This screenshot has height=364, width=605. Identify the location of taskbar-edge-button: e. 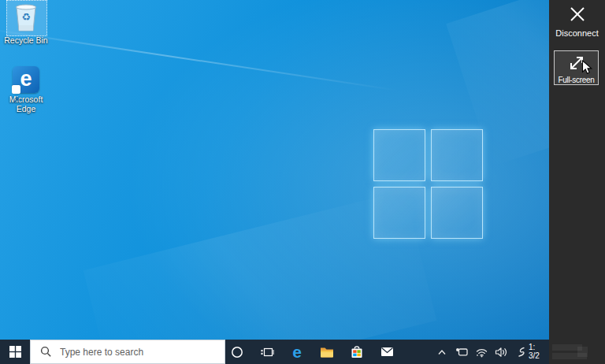
(297, 351).